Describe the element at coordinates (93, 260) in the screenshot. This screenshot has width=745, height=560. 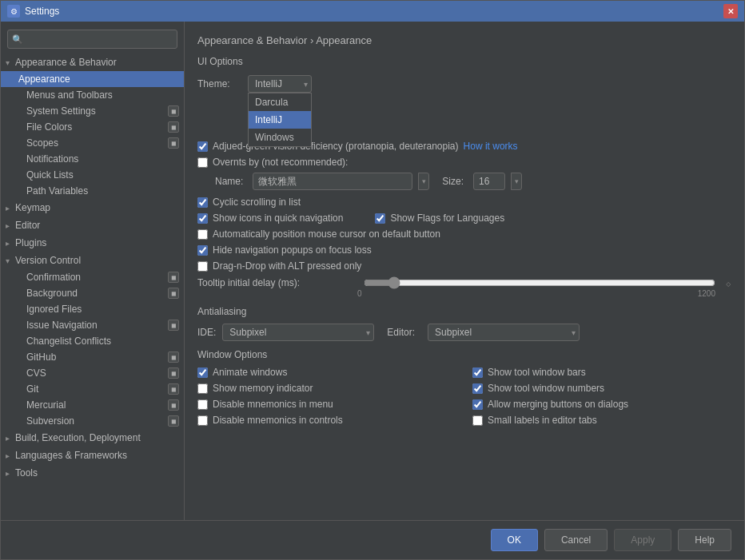
I see `sidebar-group-version-control: ▾ Version Control` at that location.